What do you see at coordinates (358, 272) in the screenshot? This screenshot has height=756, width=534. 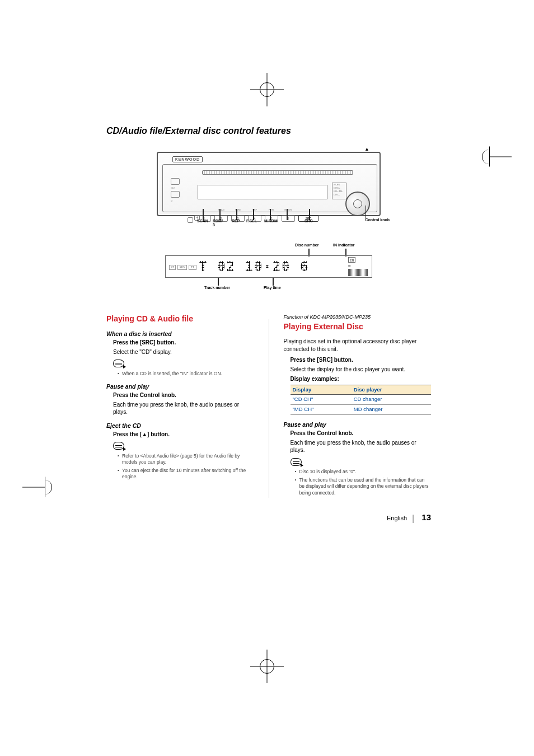 I see `eq-bars-icon` at bounding box center [358, 272].